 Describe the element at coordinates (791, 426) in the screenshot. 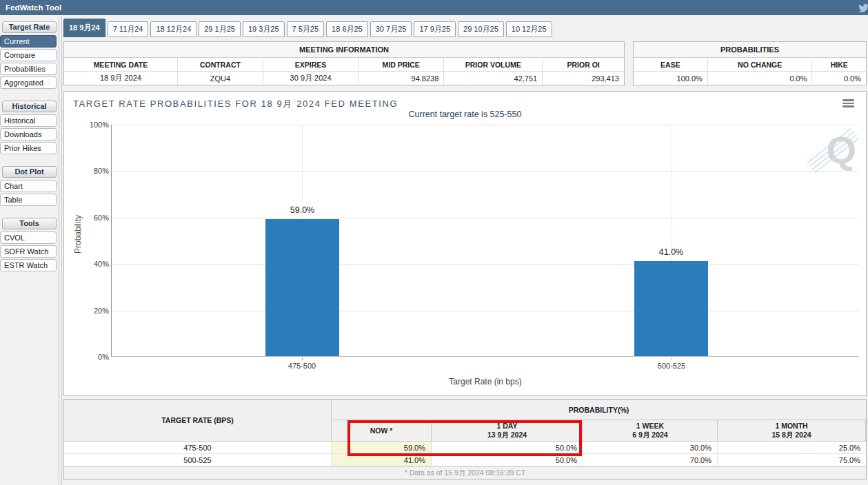

I see `col-1-month-label: 1 MONTH` at that location.